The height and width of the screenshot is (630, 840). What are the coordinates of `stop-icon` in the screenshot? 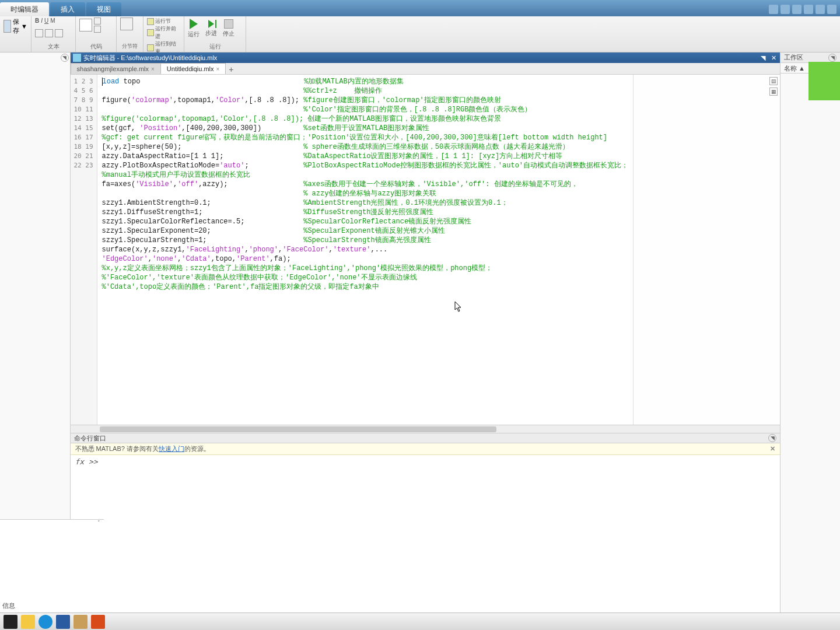 It's located at (229, 24).